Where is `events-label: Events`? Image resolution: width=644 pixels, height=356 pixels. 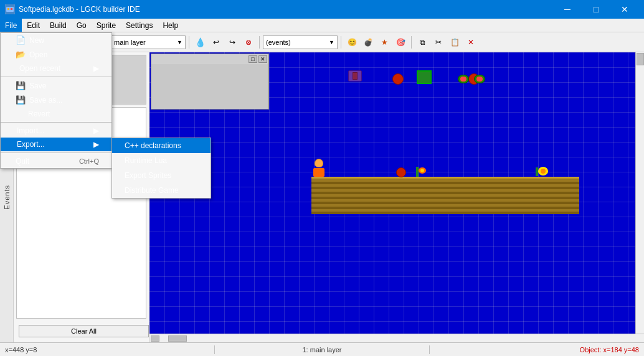
events-label: Events is located at coordinates (7, 197).